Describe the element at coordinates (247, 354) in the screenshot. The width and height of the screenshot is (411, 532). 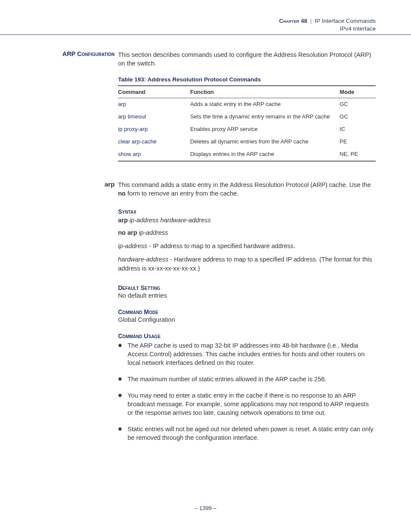
I see `list-item: The ARP cache is used to map 32-bit IP a…` at that location.